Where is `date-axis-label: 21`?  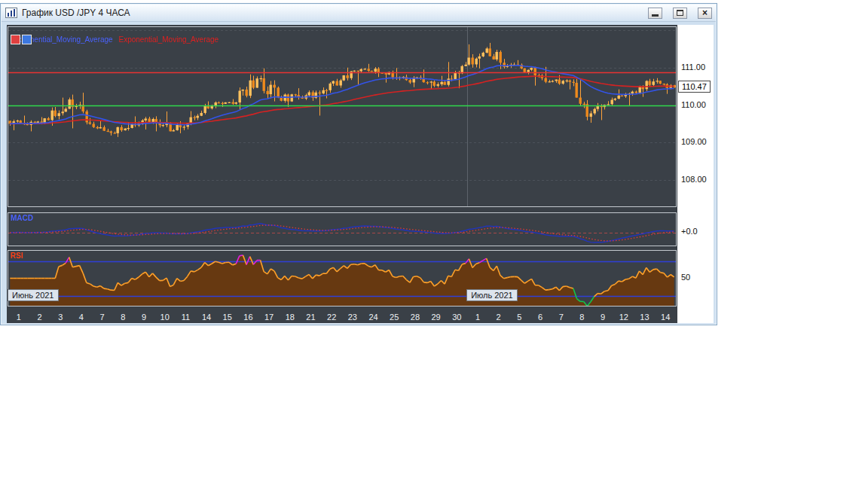
date-axis-label: 21 is located at coordinates (310, 317).